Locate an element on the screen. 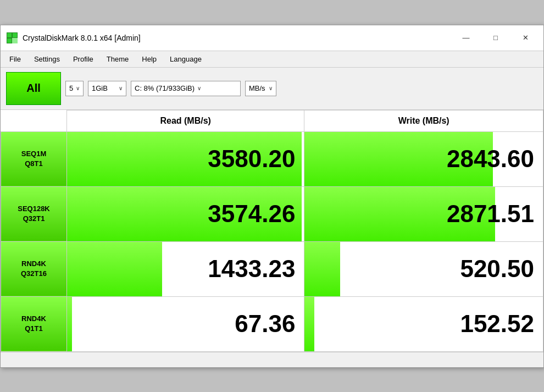 This screenshot has width=544, height=392. count-select-wrapper: 5 1 3 is located at coordinates (75, 89).